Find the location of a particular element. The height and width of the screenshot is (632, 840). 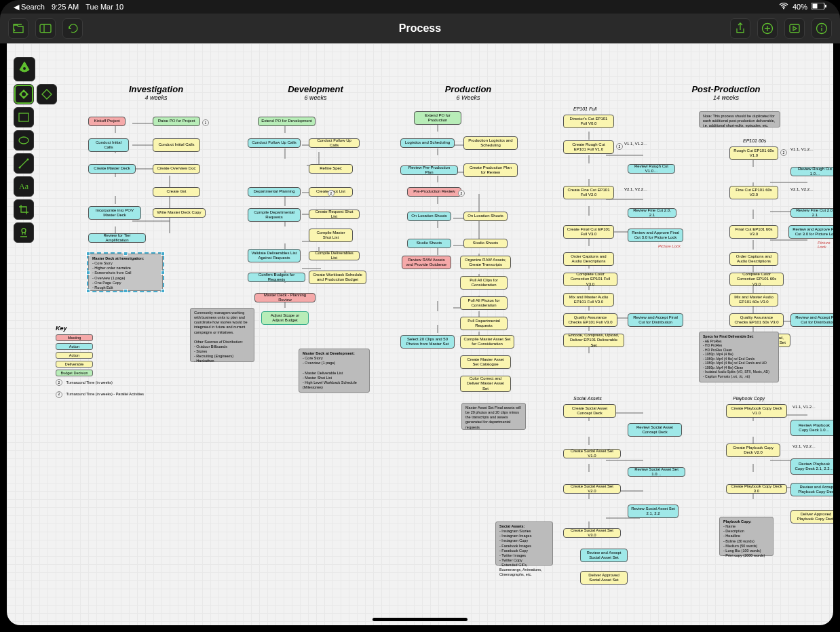

node-complete-color: Complete Color Correction EP101 Full V3.… is located at coordinates (590, 279).